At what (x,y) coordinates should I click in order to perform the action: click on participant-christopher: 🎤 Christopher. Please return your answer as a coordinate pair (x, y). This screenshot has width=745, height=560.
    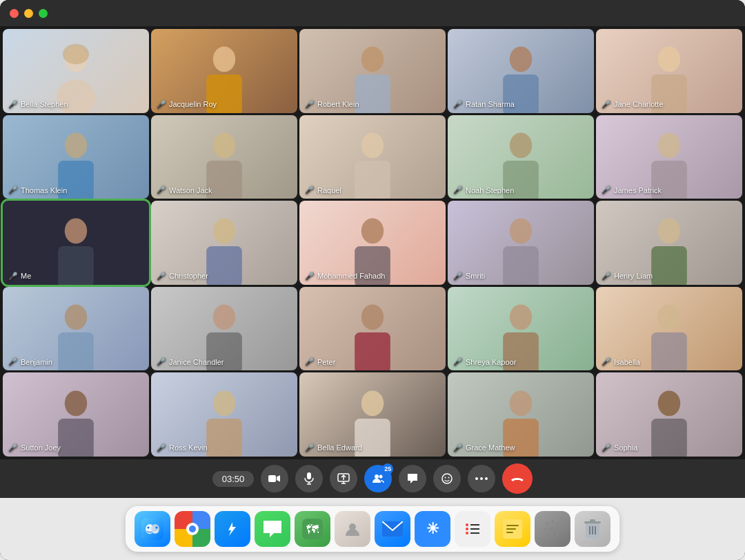
    Looking at the image, I should click on (224, 243).